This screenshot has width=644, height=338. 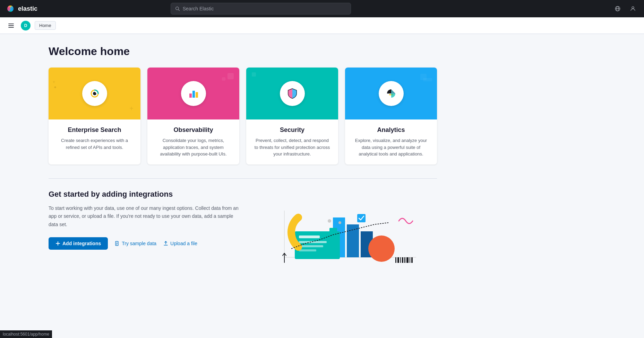 What do you see at coordinates (292, 94) in the screenshot?
I see `security-card-image` at bounding box center [292, 94].